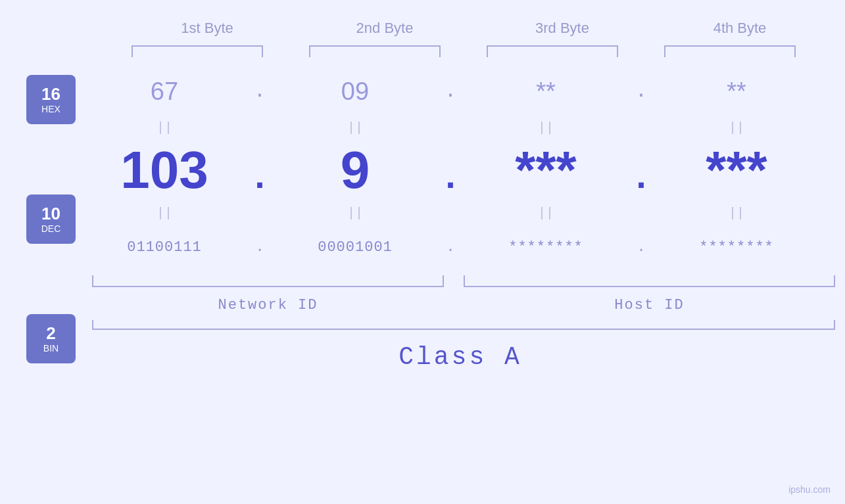 Image resolution: width=845 pixels, height=504 pixels. I want to click on dec-badge: 10 DEC, so click(51, 219).